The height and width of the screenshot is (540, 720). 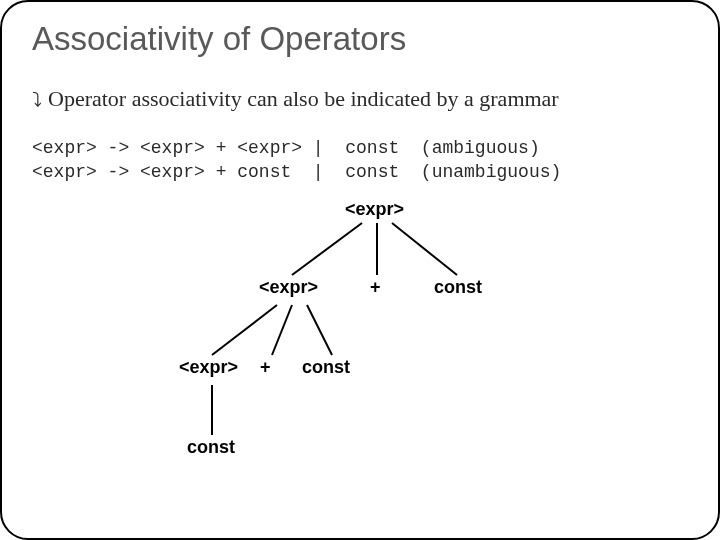 I want to click on tree-node-l1-const: const, so click(x=458, y=288).